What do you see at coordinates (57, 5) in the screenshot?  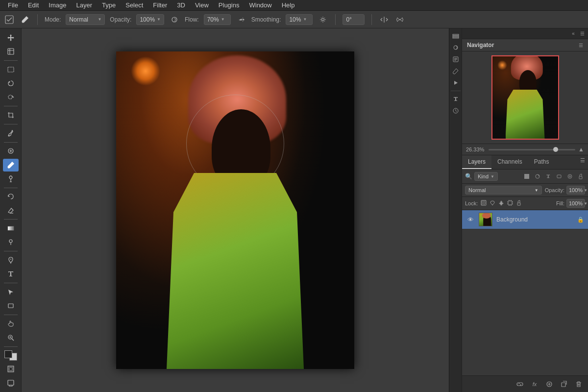 I see `menu-image: Image` at bounding box center [57, 5].